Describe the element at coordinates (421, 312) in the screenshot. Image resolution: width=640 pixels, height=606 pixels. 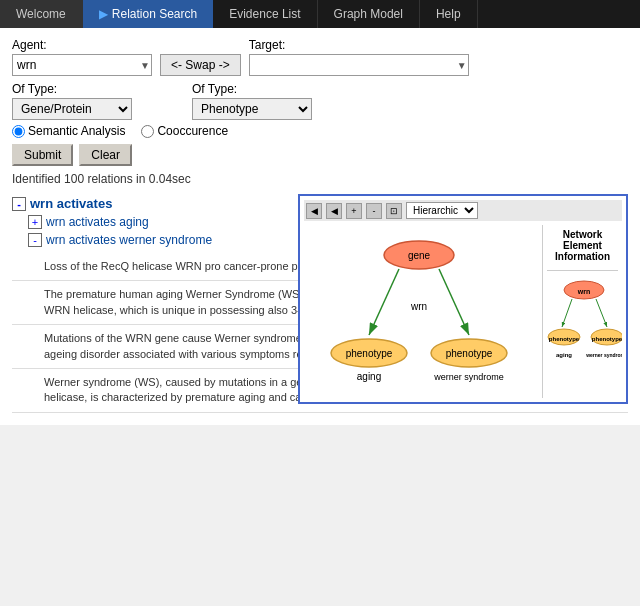
I see `graph-svg-area: gene wrn phenotype phenotype aging` at that location.